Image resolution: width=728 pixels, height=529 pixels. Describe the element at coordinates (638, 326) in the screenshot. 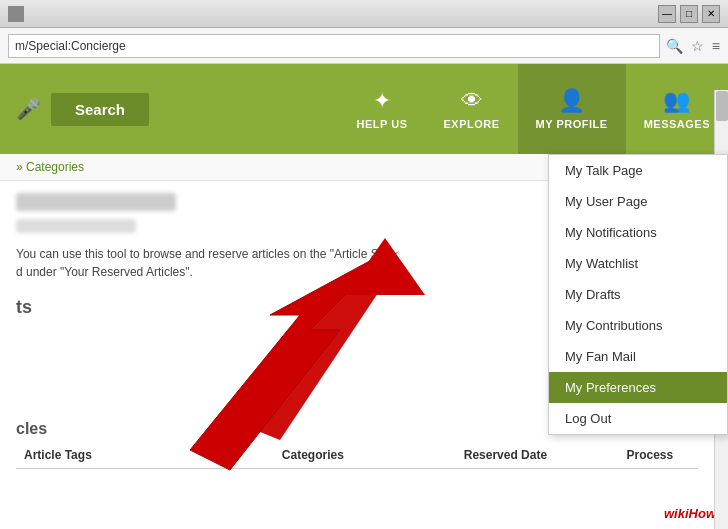

I see `dropdown-item-my-contributions: My Contributions` at that location.